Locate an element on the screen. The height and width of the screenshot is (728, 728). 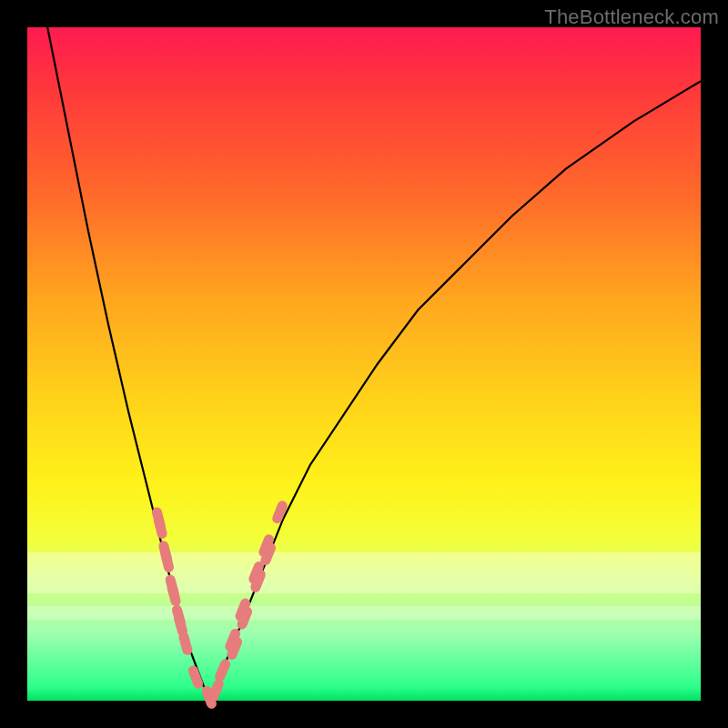
watermark-text: TheBottleneck.com is located at coordinates (632, 17).